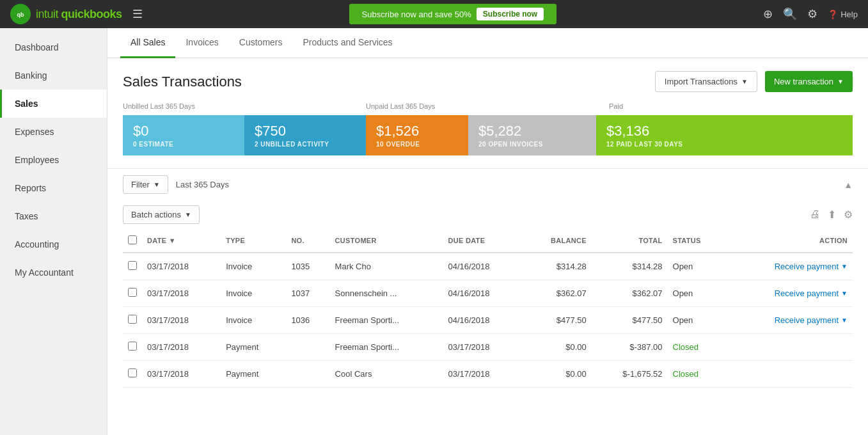 This screenshot has width=868, height=435. What do you see at coordinates (157, 184) in the screenshot?
I see `filter-chevron-icon: ▼` at bounding box center [157, 184].